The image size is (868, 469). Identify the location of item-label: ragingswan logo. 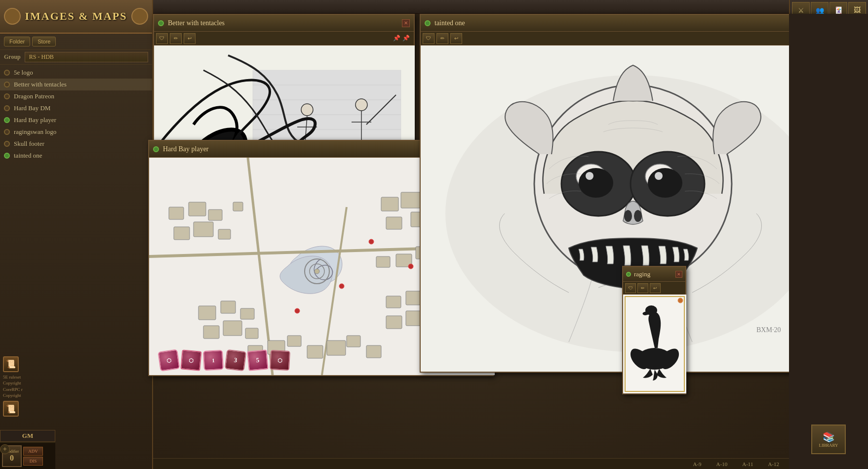
(35, 132).